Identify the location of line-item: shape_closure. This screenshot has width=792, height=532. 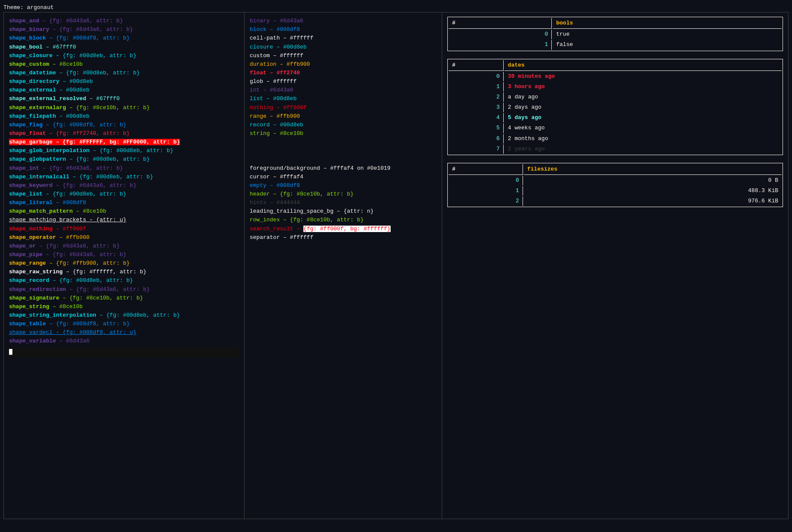
(31, 56).